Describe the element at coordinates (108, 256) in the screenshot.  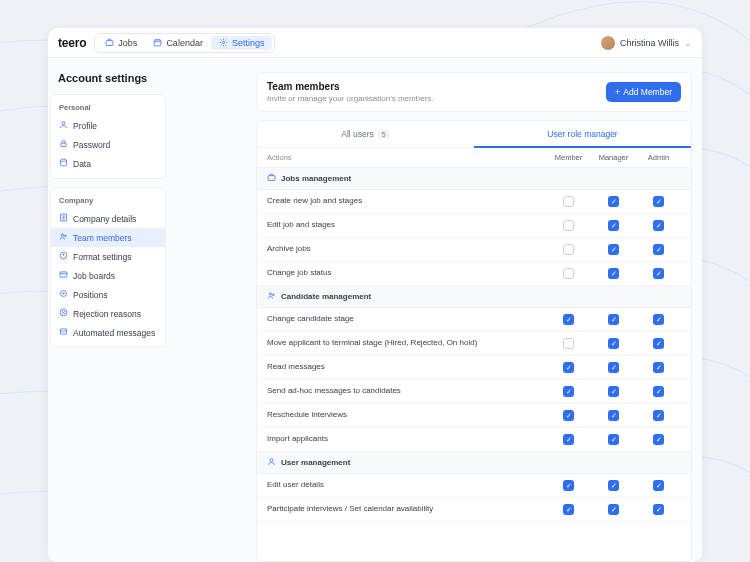
I see `sidebar-item-format-settings: Format settings` at that location.